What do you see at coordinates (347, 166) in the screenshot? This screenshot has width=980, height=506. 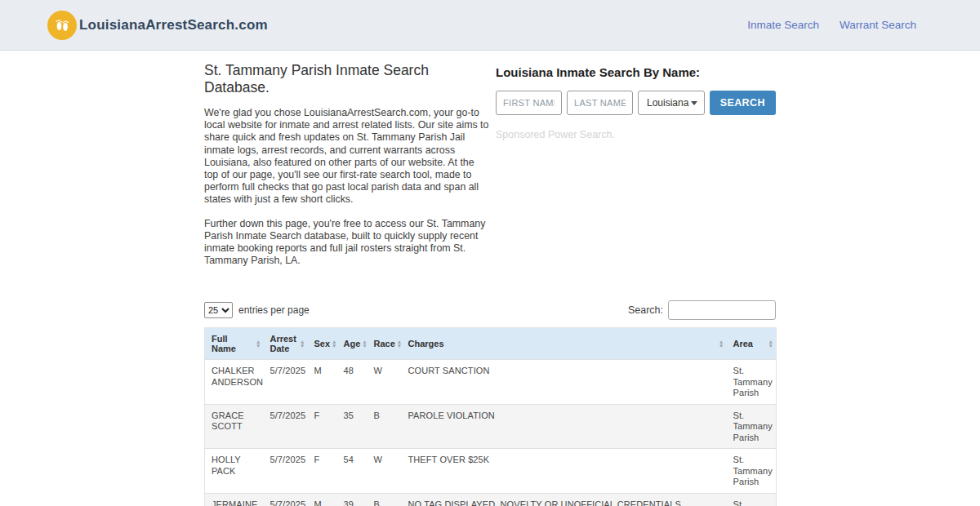 I see `intro-section: St. Tammany Parish Inmate Search Databas…` at bounding box center [347, 166].